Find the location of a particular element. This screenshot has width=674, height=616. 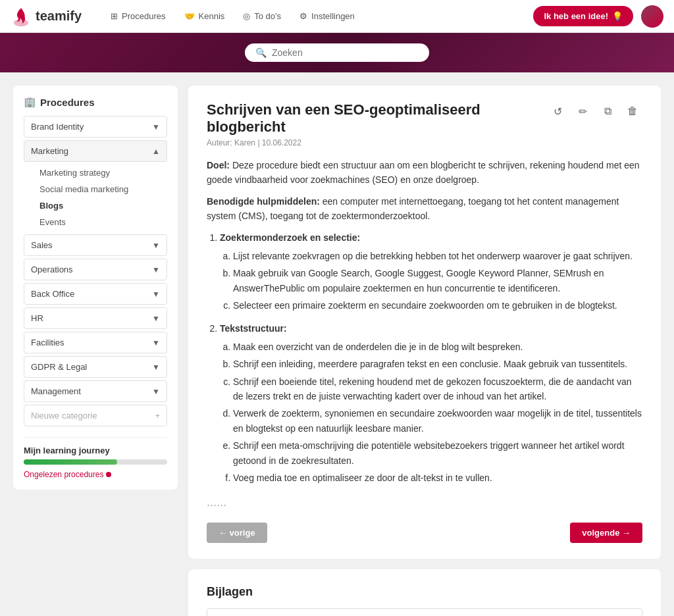

sidebar-item-facilities: Facilities ▼ is located at coordinates (95, 342).